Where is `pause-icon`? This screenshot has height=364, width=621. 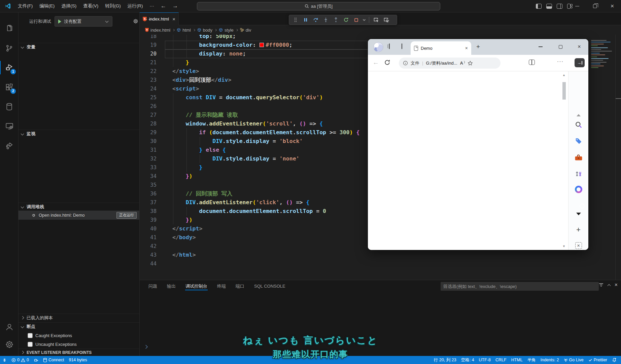 pause-icon is located at coordinates (306, 20).